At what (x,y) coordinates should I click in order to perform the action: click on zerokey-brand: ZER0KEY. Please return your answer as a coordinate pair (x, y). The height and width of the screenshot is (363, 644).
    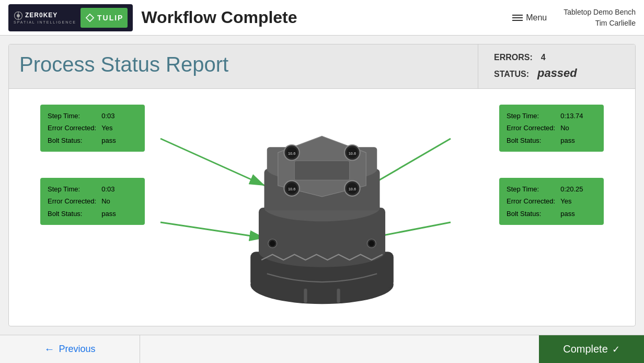
    Looking at the image, I should click on (41, 16).